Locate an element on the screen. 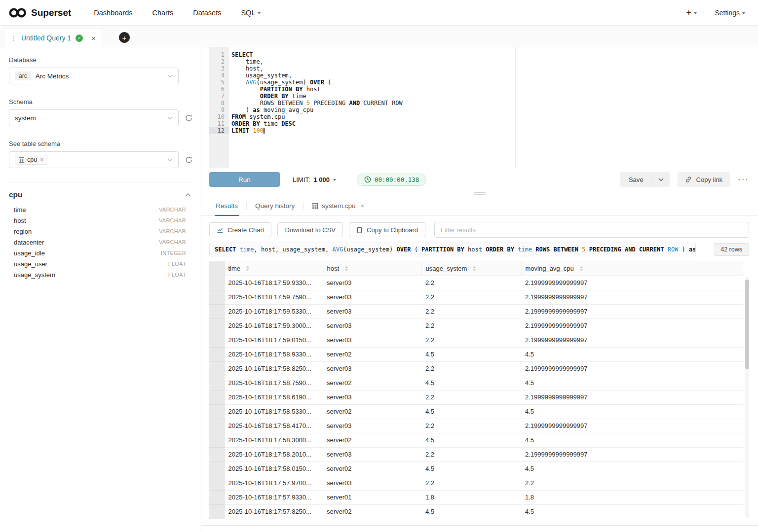 This screenshot has width=758, height=532. table-row: 2025-10-16T18:17:58.7590...server024.54.… is located at coordinates (476, 383).